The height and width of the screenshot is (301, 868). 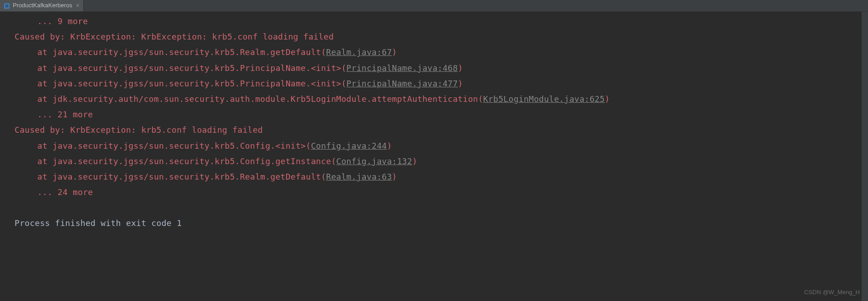 What do you see at coordinates (66, 115) in the screenshot?
I see `error-text: ... 21 more` at bounding box center [66, 115].